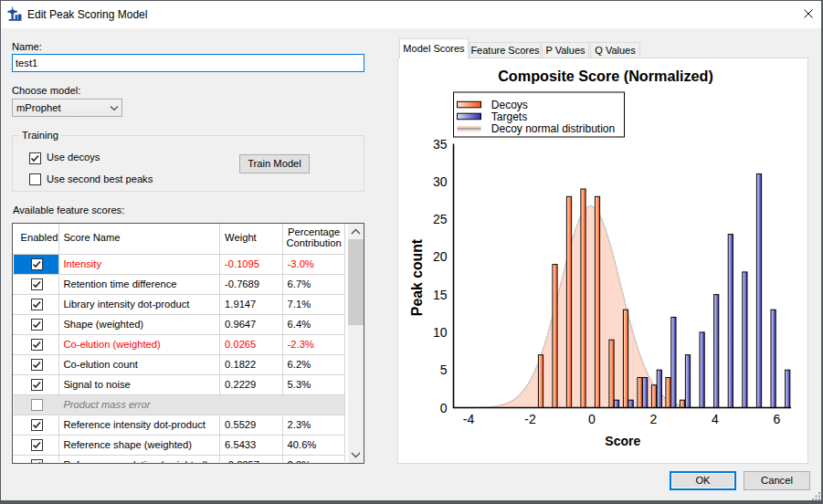  I want to click on svg-text: 20, so click(440, 257).